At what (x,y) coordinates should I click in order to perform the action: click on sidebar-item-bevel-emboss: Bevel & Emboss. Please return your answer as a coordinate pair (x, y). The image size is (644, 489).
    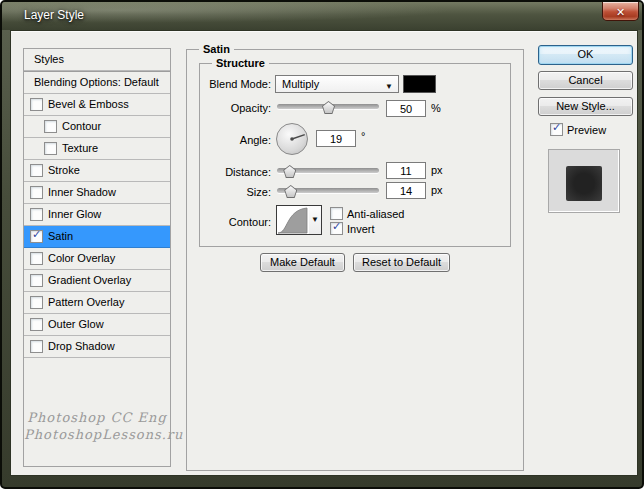
    Looking at the image, I should click on (97, 105).